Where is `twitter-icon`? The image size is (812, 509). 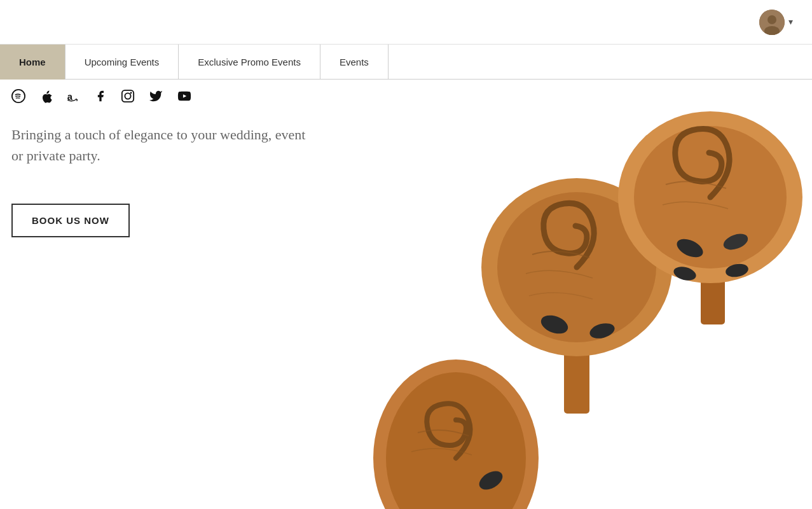
twitter-icon is located at coordinates (156, 96).